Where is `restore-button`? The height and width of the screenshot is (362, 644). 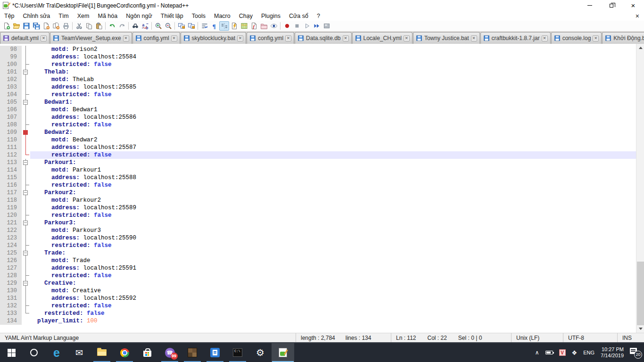
restore-button is located at coordinates (611, 6).